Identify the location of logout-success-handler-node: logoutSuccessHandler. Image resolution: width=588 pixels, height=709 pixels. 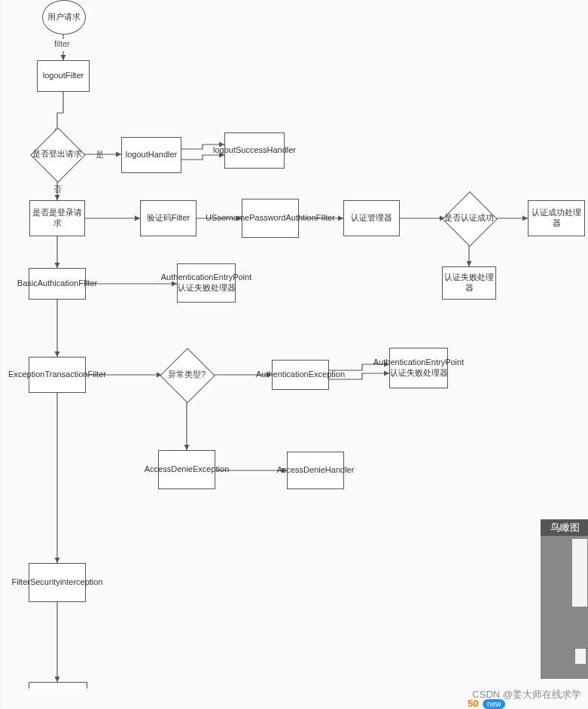
(254, 151).